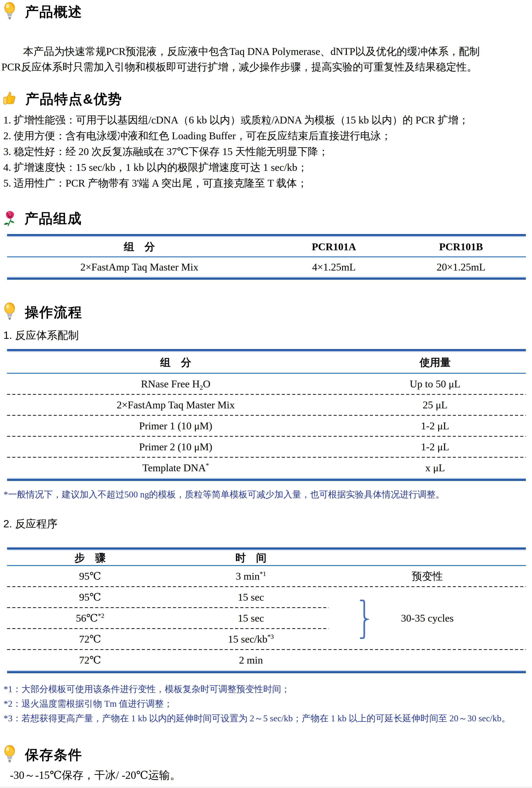 Image resolution: width=532 pixels, height=788 pixels. Describe the element at coordinates (267, 267) in the screenshot. I see `table-row: 2×FastAmp Taq Master Mix 4×1.25mL 20×1.2…` at that location.